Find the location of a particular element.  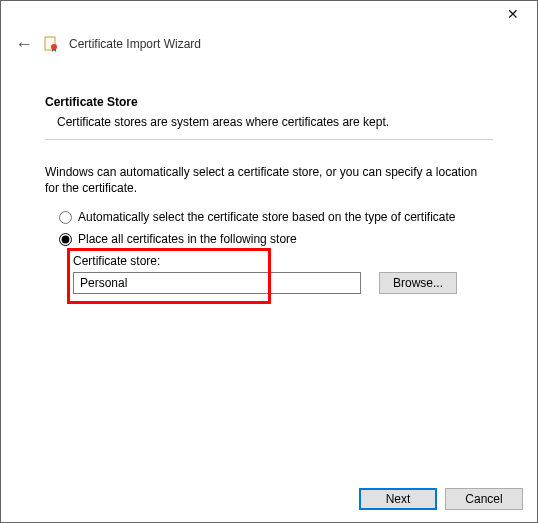

divider is located at coordinates (269, 140).